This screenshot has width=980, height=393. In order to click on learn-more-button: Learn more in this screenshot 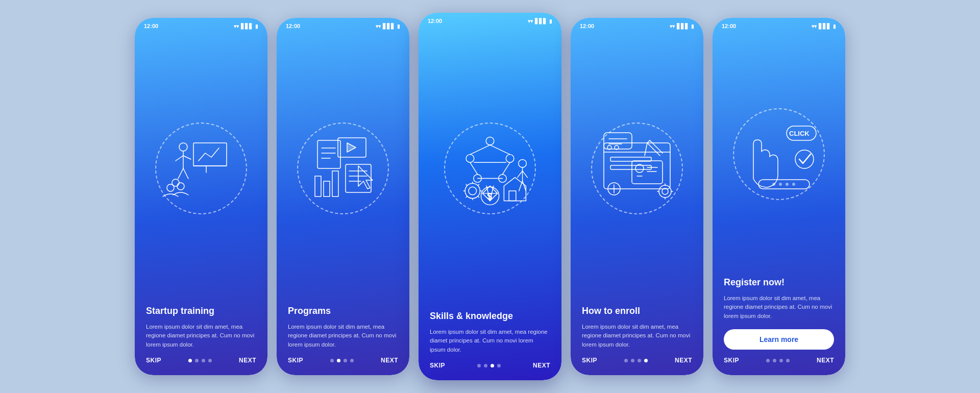, I will do `click(779, 339)`.